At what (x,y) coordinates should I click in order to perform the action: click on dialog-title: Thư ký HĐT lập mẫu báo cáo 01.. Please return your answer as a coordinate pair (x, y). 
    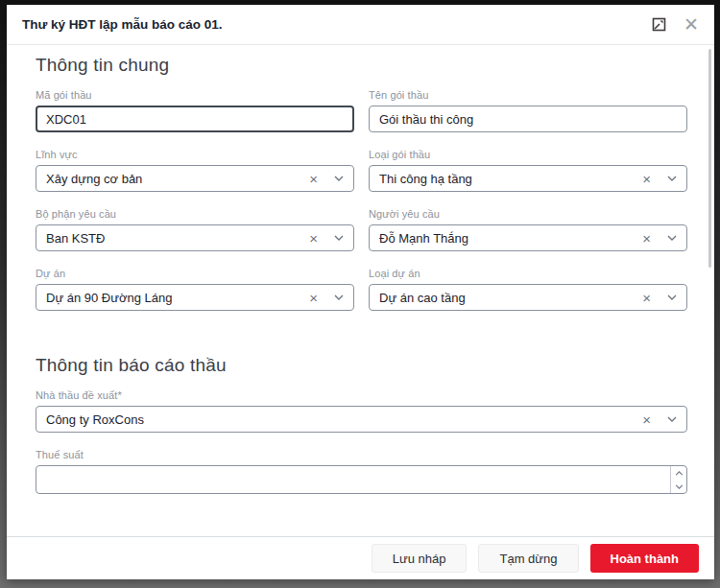
    Looking at the image, I should click on (336, 25).